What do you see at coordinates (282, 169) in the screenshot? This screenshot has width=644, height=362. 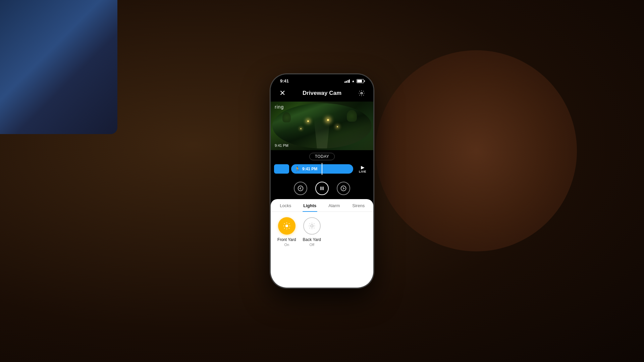 I see `timeline-past-event` at bounding box center [282, 169].